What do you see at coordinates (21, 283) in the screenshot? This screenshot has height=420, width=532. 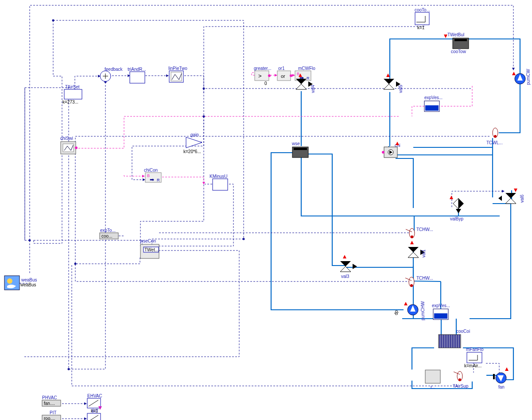 I see `weaBus-block: weaBus weaBus` at bounding box center [21, 283].